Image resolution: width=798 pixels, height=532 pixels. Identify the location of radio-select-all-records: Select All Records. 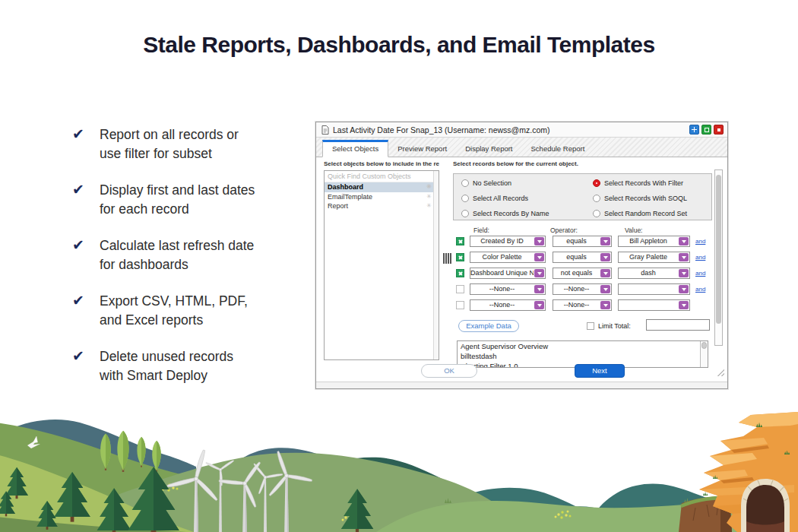
(495, 198).